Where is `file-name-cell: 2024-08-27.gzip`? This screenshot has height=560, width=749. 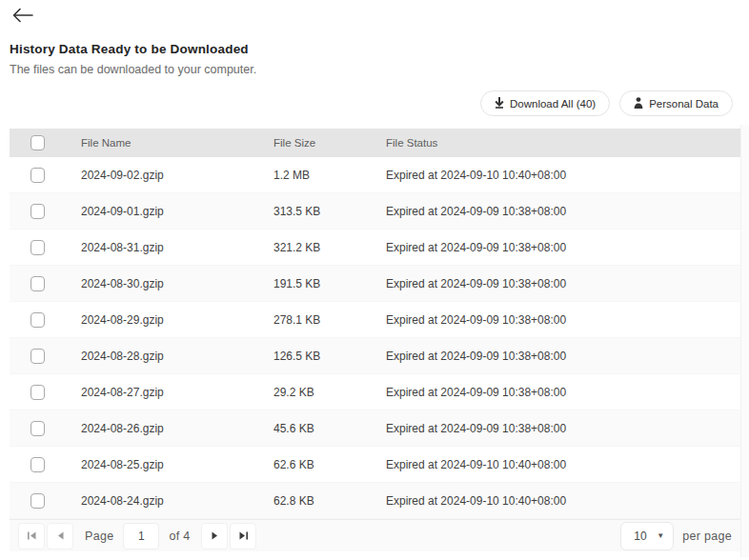 file-name-cell: 2024-08-27.gzip is located at coordinates (177, 392).